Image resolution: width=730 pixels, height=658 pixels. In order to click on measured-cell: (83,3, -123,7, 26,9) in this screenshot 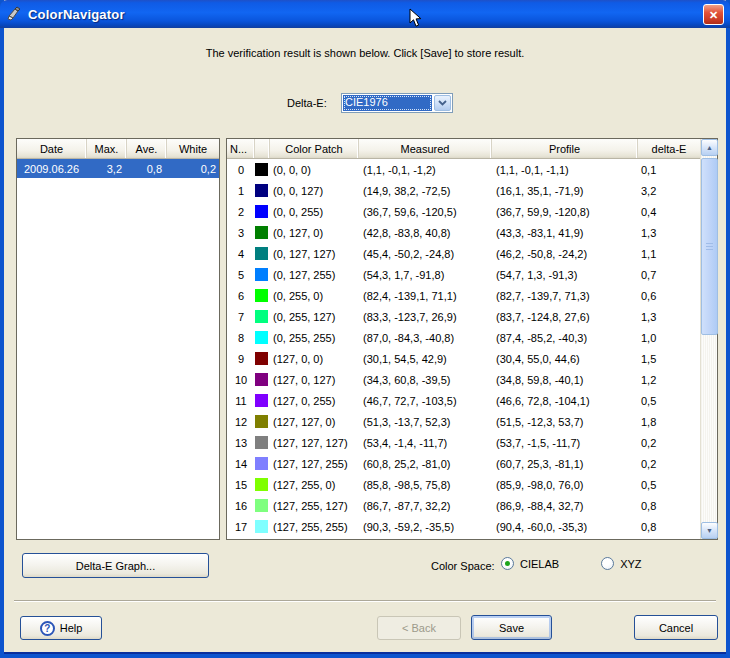, I will do `click(426, 317)`.